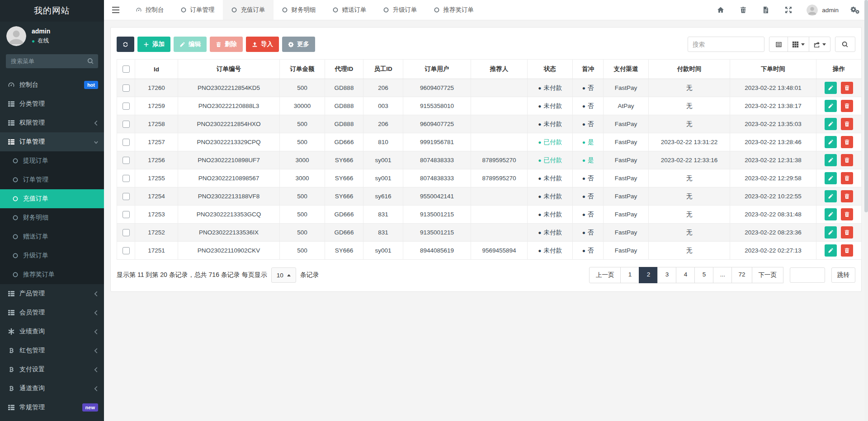 The width and height of the screenshot is (868, 421). I want to click on cell-staff-id: sy616, so click(383, 196).